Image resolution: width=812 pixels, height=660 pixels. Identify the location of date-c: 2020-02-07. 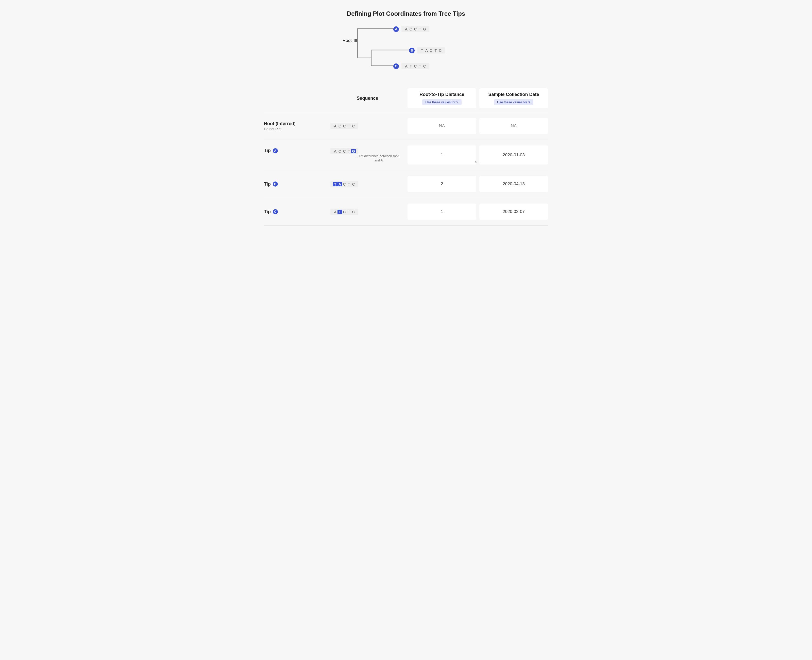
(514, 211).